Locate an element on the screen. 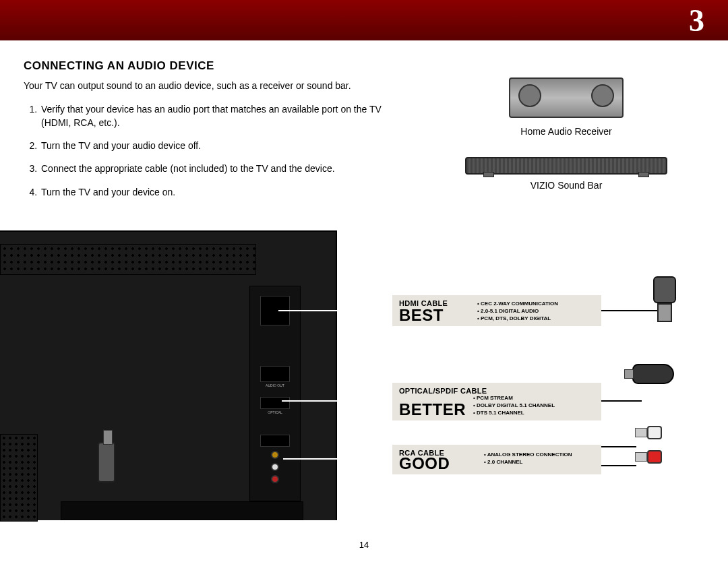 The height and width of the screenshot is (562, 728). soundbar-illustration is located at coordinates (566, 166).